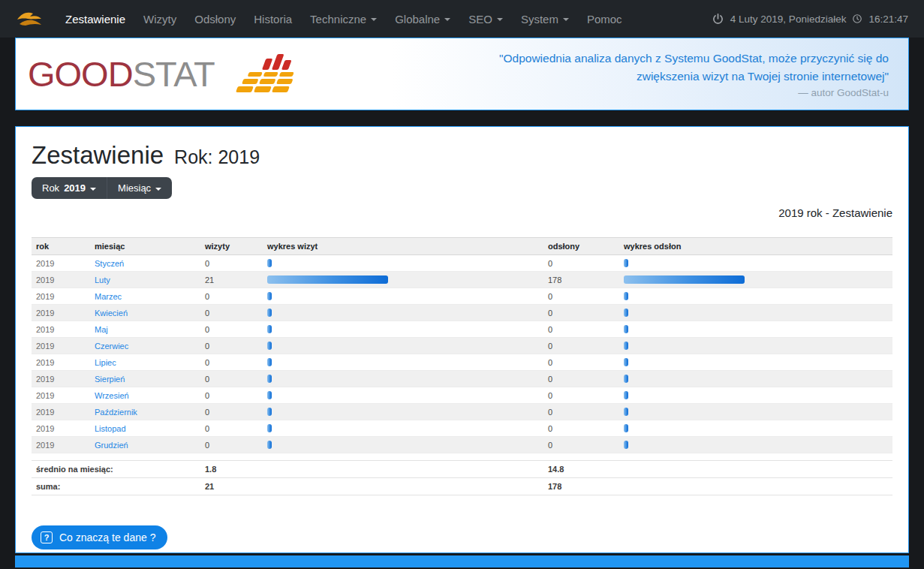  What do you see at coordinates (231, 486) in the screenshot?
I see `summary-sum-wizyty: 21` at bounding box center [231, 486].